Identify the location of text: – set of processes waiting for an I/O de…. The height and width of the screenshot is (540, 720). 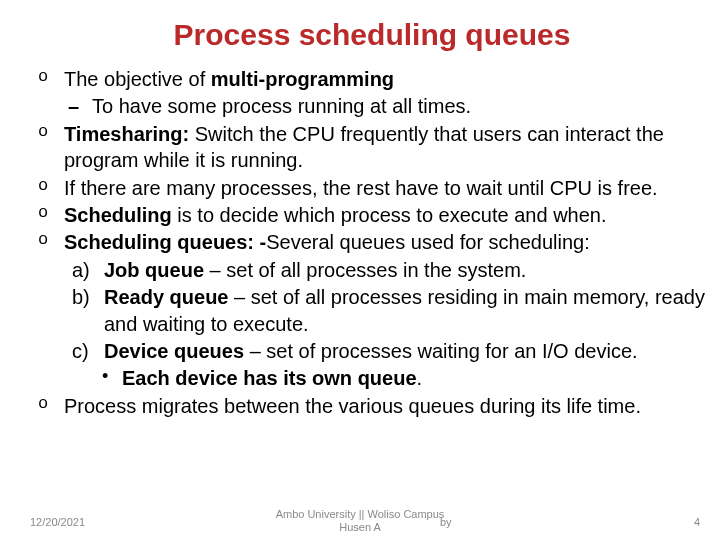
(441, 351).